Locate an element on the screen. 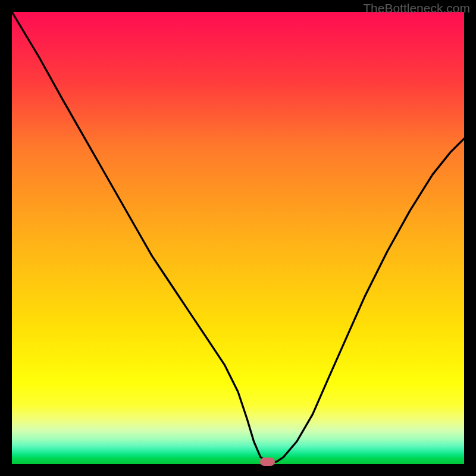 The width and height of the screenshot is (476, 476). minimum-marker is located at coordinates (268, 462).